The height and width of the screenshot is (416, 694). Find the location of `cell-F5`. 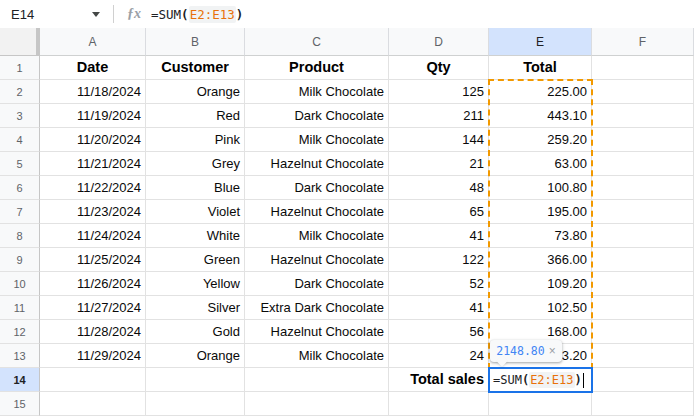

cell-F5 is located at coordinates (643, 164).